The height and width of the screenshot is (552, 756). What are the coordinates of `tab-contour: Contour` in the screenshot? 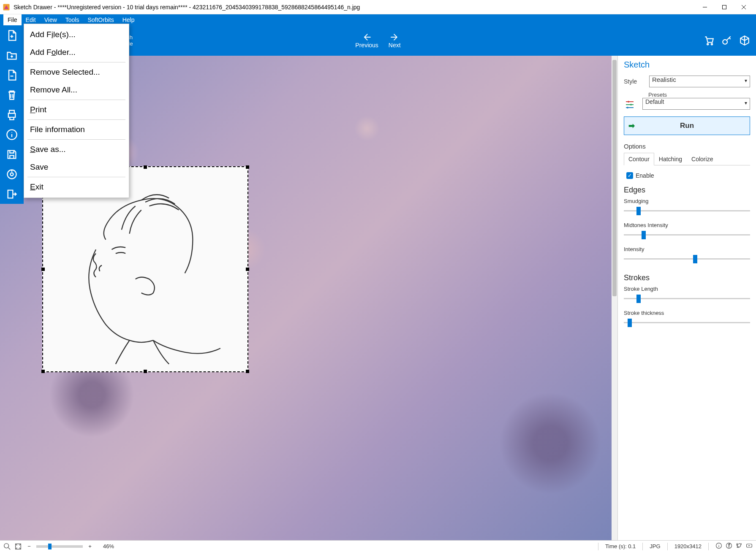 It's located at (639, 159).